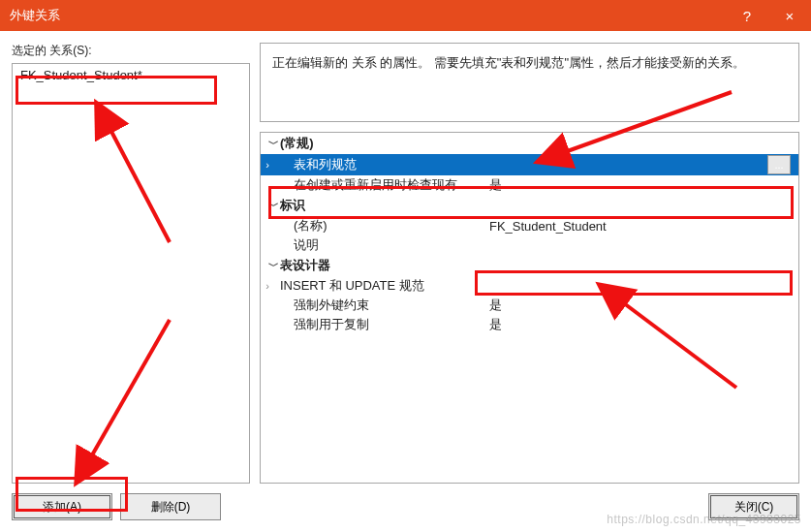  I want to click on relations-label: 选定的 关系(S):, so click(131, 50).